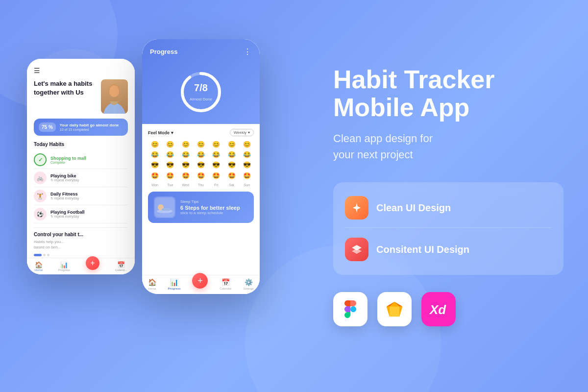 This screenshot has width=588, height=392. I want to click on pb-nav-home: 🏠 Home, so click(39, 267).